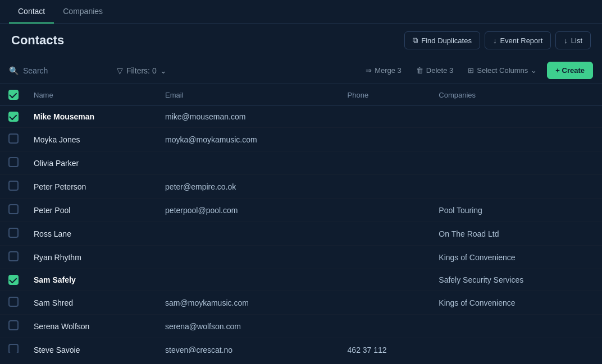  What do you see at coordinates (301, 257) in the screenshot?
I see `table-row: Ryan RhythmKings of Convenience` at bounding box center [301, 257].